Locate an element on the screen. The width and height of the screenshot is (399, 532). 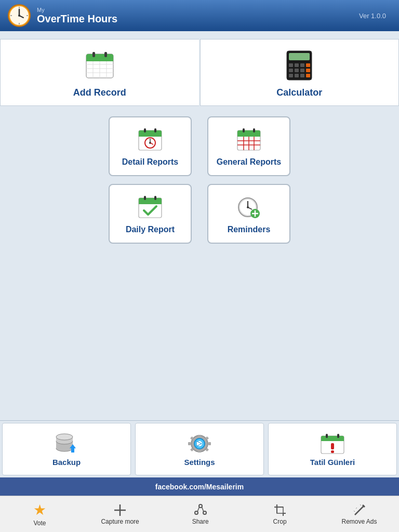
daily-report-icon is located at coordinates (150, 207).